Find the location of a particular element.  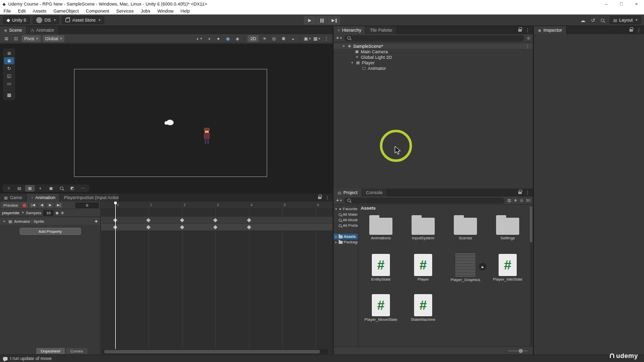

particles-icon: ◈ is located at coordinates (237, 39).